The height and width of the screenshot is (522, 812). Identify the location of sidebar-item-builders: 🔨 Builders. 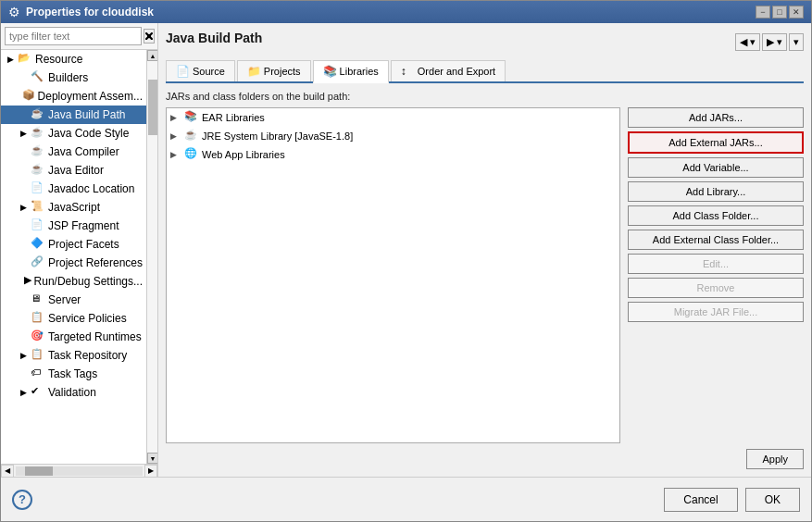
(74, 78).